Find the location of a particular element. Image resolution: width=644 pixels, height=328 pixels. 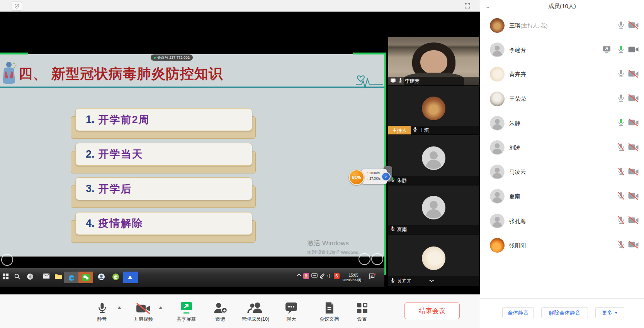

toolbar-label: 设置 is located at coordinates (362, 319).